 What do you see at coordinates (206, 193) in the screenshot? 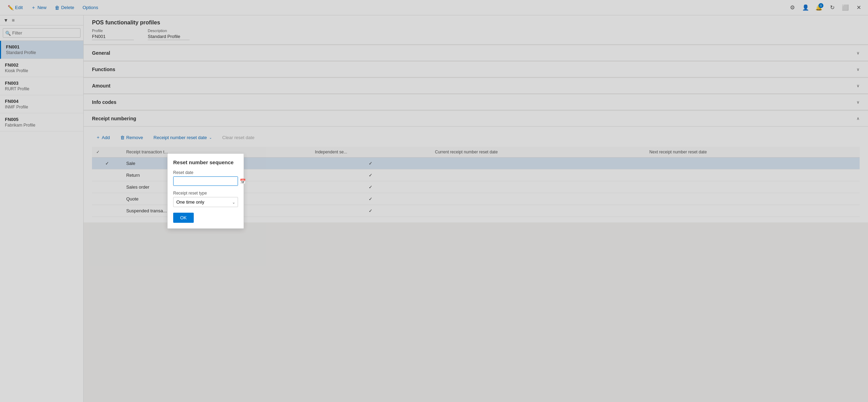
I see `modal-reset-type-label: Receipt reset type` at bounding box center [206, 193].